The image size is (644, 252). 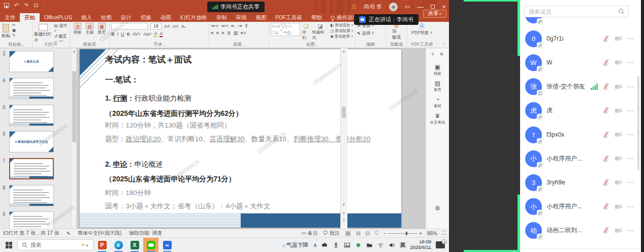 I want to click on collapse-ribbon-icon: ⌃, so click(x=444, y=45).